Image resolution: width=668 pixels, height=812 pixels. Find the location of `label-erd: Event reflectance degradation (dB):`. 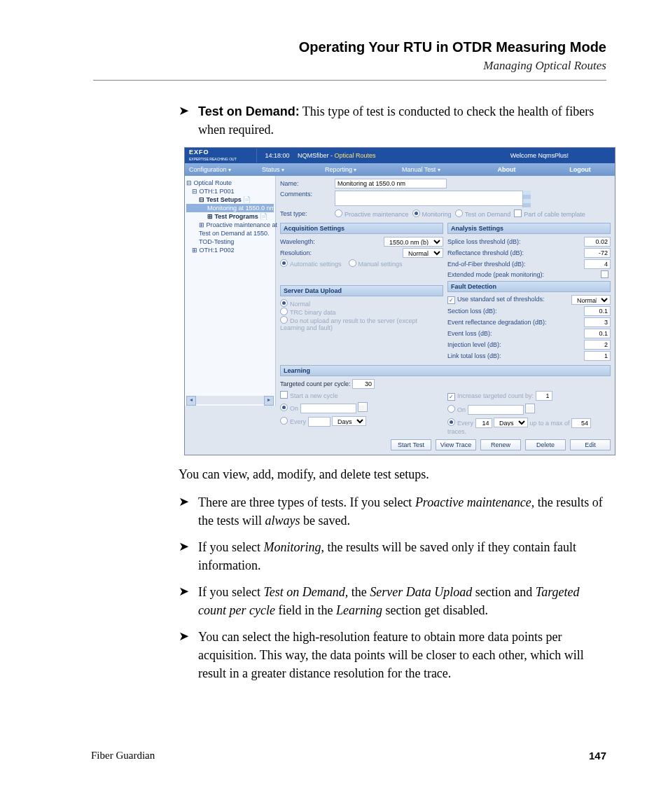

label-erd: Event reflectance degradation (dB): is located at coordinates (497, 322).